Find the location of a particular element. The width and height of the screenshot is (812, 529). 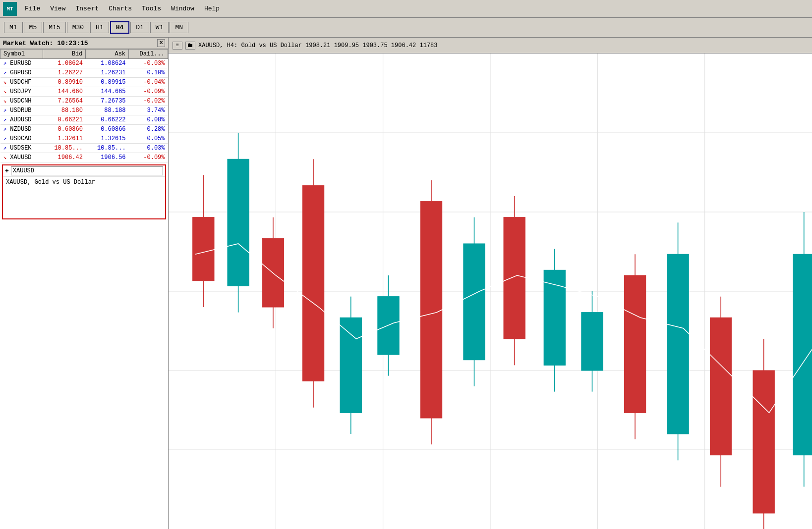

menu-view: View is located at coordinates (58, 9).